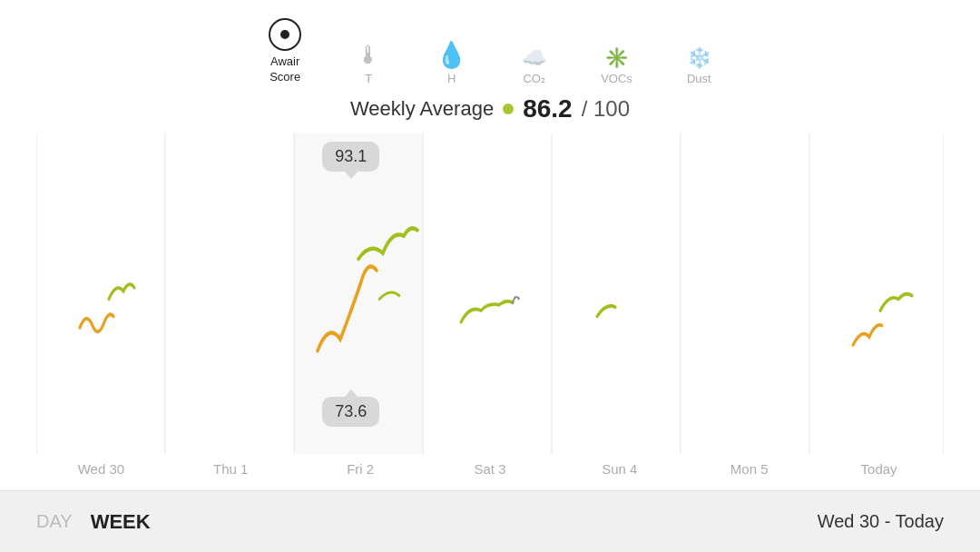 The width and height of the screenshot is (980, 552). Describe the element at coordinates (285, 70) in the screenshot. I see `awair-score-label: AwairScore` at that location.